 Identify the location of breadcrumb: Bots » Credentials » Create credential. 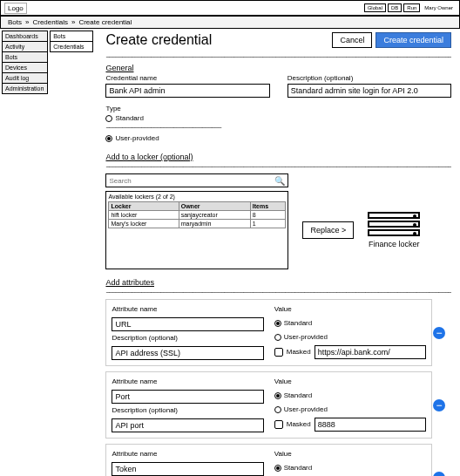
(230, 23).